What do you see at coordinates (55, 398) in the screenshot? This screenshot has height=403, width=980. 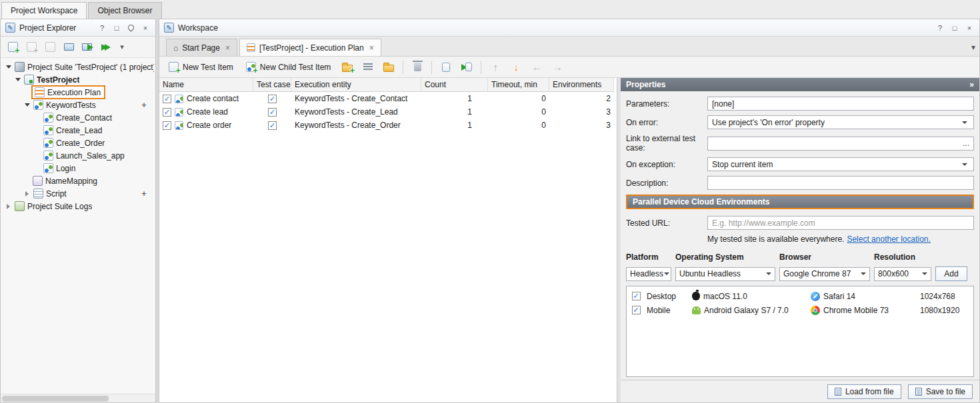 I see `scrollbar-thumb` at bounding box center [55, 398].